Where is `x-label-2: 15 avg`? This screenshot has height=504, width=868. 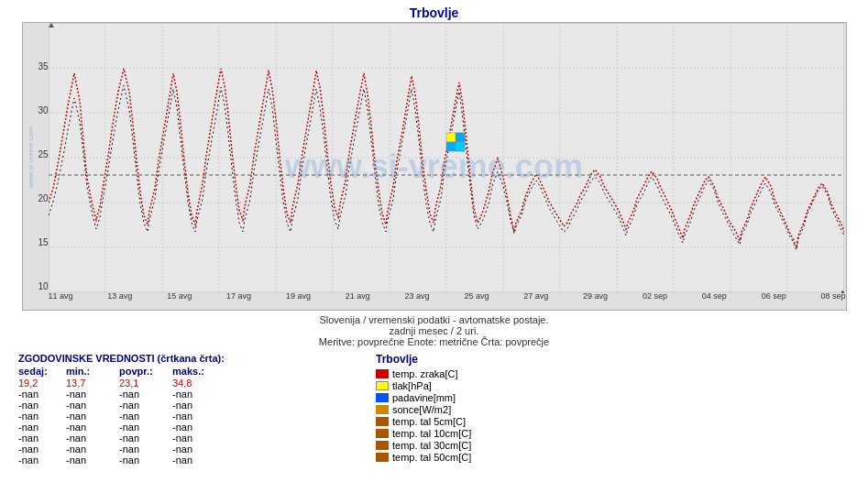 x-label-2: 15 avg is located at coordinates (180, 296).